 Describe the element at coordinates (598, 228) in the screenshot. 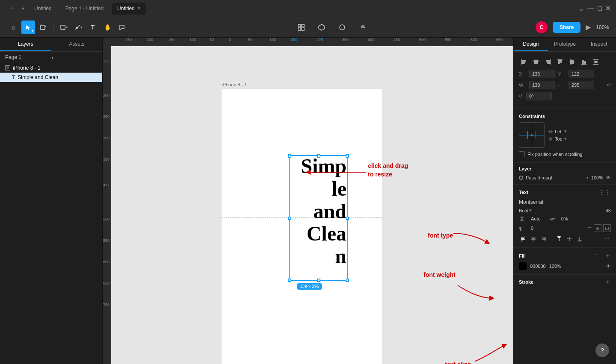

I see `text-case-icon: ≡` at that location.